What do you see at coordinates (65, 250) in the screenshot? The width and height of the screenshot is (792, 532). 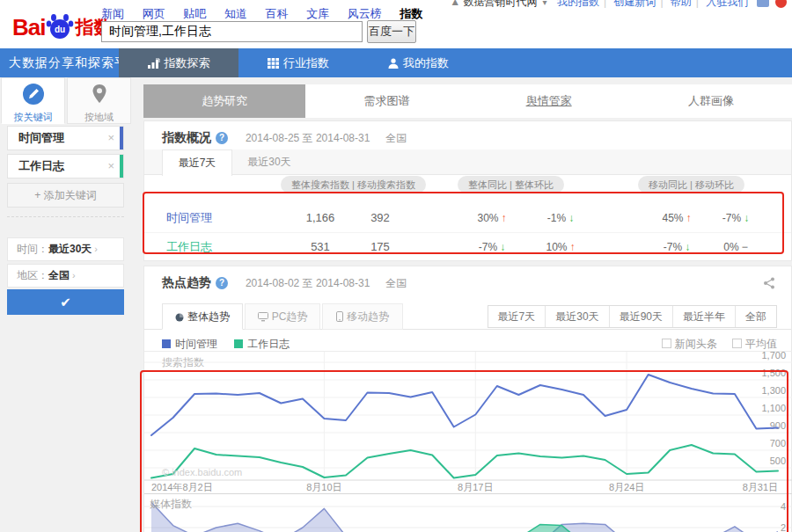 I see `time-filter: 时间：最近30天›` at bounding box center [65, 250].